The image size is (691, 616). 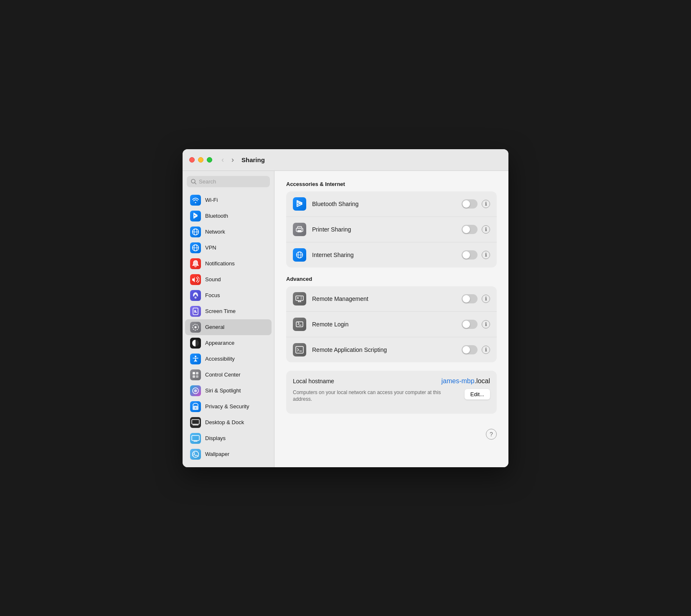 I want to click on siri-icon, so click(x=196, y=391).